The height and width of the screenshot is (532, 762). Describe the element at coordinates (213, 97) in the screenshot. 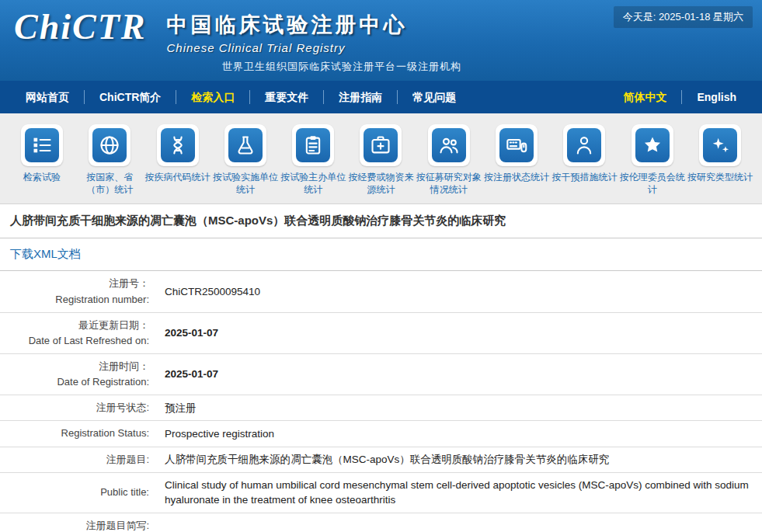

I see `nav-item-search-entry: 检索入口` at that location.